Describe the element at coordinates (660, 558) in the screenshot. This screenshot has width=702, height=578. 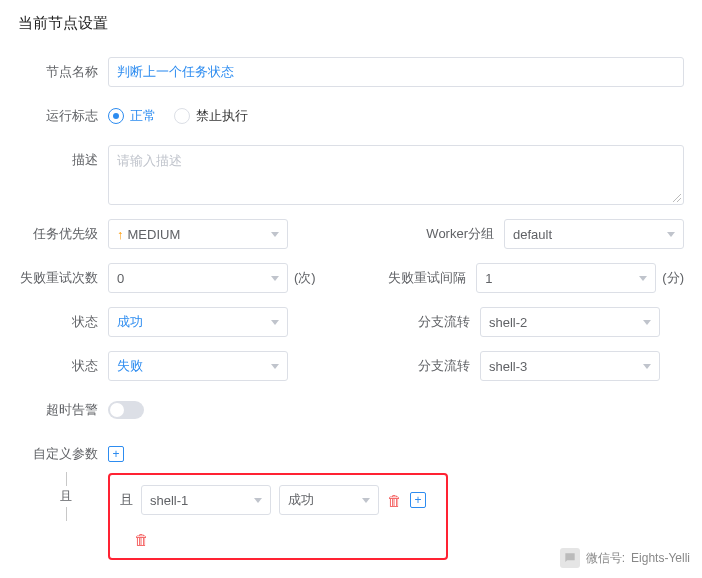
I see `footer-value: Eights-Yelli` at that location.